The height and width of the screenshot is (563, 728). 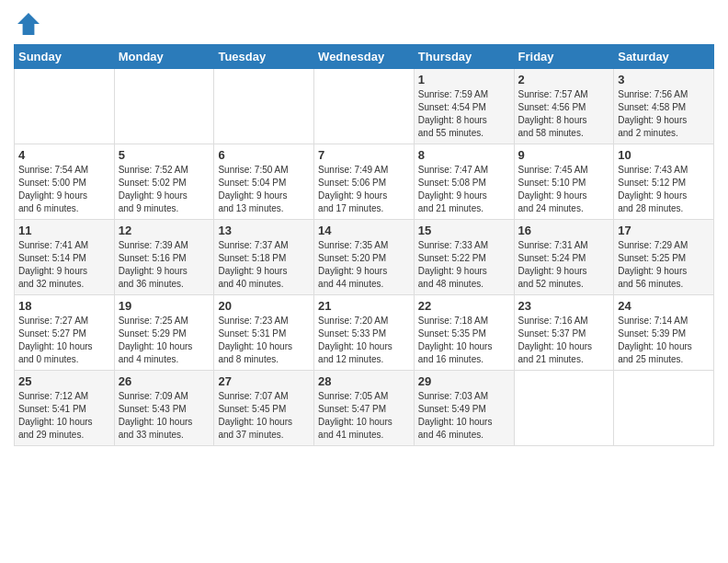 I want to click on calendar-cell: 26Sunrise: 7:09 AM Sunset: 5:43 PM Dayli…, so click(x=164, y=408).